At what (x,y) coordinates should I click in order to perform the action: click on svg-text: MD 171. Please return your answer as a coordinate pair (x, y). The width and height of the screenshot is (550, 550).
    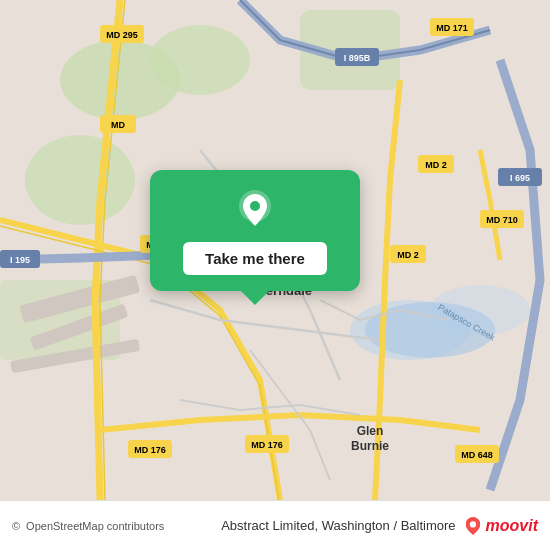
    Looking at the image, I should click on (452, 28).